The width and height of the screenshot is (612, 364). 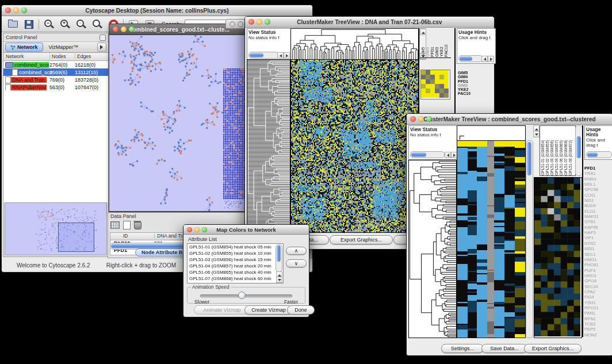 What do you see at coordinates (442, 44) in the screenshot?
I see `matrix-column-label: YKE2` at bounding box center [442, 44].